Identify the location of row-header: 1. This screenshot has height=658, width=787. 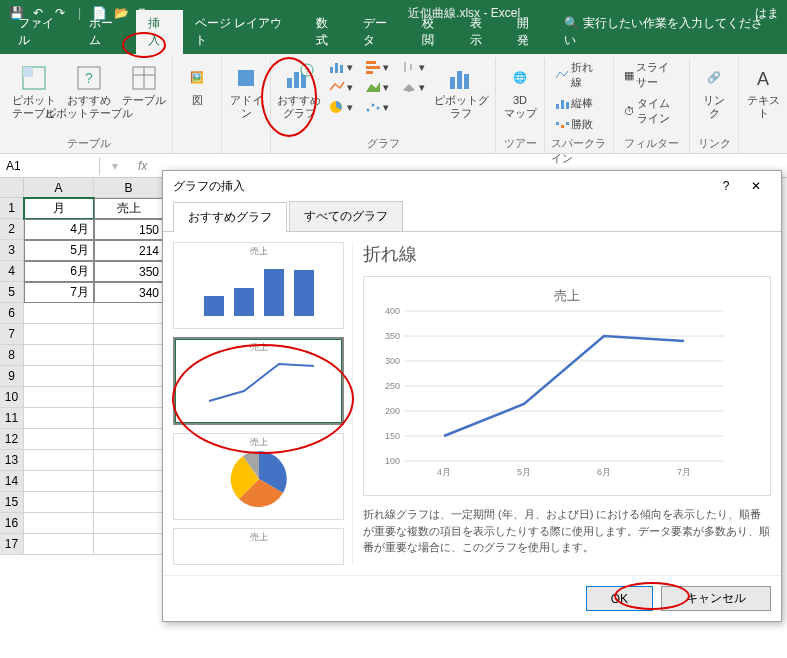
(12, 208).